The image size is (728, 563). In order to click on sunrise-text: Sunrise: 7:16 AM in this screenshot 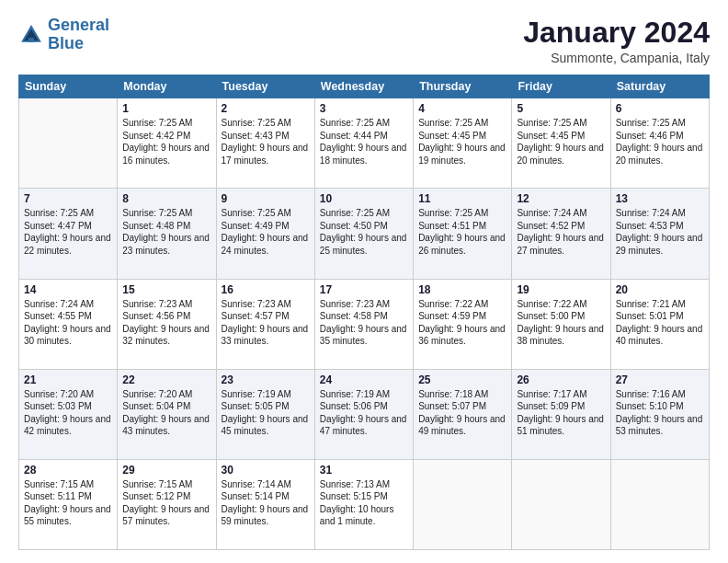, I will do `click(651, 394)`.